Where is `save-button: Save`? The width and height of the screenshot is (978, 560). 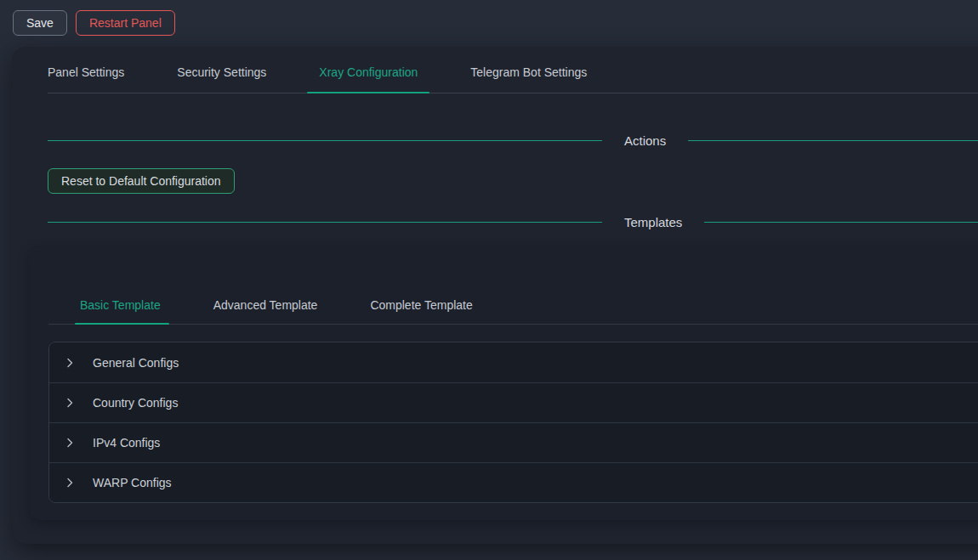 save-button: Save is located at coordinates (40, 23).